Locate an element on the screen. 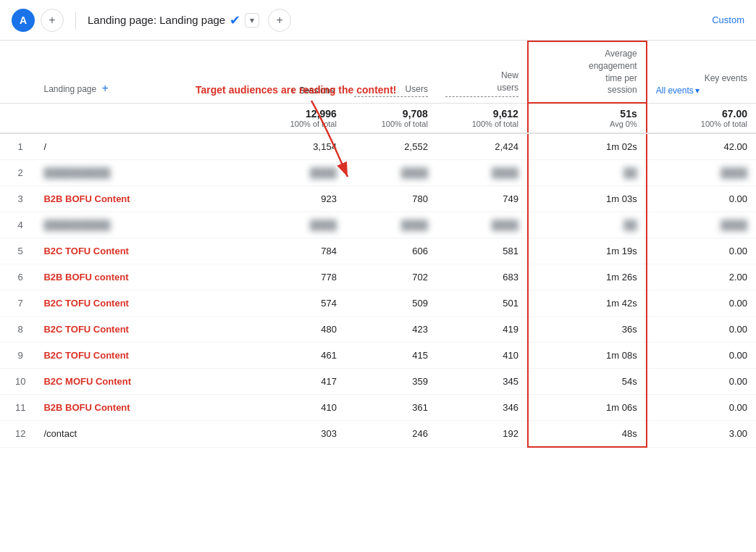  row-avg-engagement: 1m 02s is located at coordinates (587, 146).